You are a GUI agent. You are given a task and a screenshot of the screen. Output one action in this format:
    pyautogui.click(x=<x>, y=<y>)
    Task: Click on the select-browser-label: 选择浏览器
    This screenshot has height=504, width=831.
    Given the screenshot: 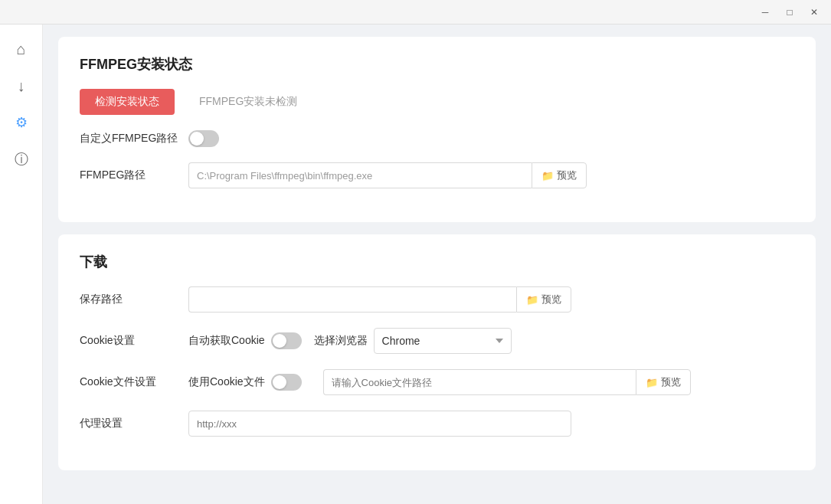 What is the action you would take?
    pyautogui.click(x=341, y=341)
    